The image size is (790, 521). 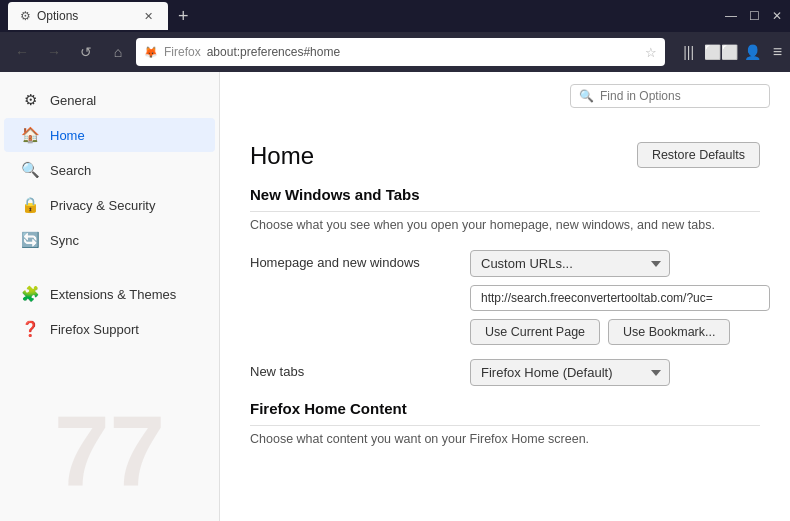 What do you see at coordinates (148, 16) in the screenshot?
I see `tab-close-button: ✕` at bounding box center [148, 16].